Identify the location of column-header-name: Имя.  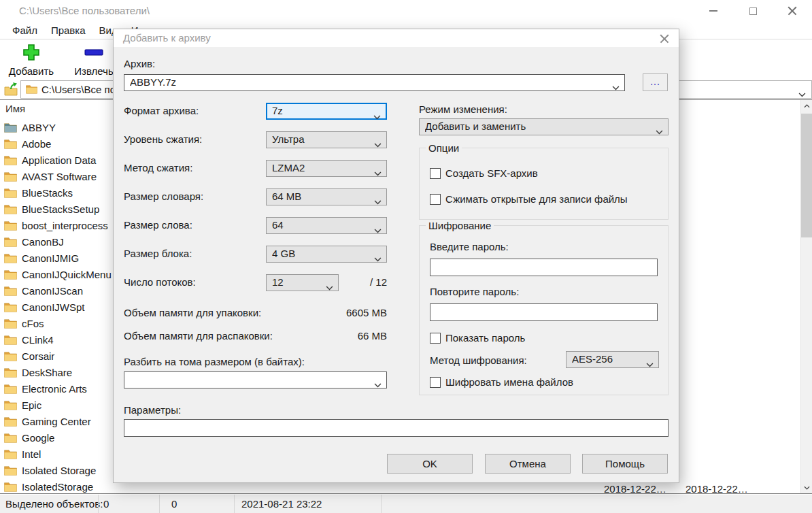
(15, 109).